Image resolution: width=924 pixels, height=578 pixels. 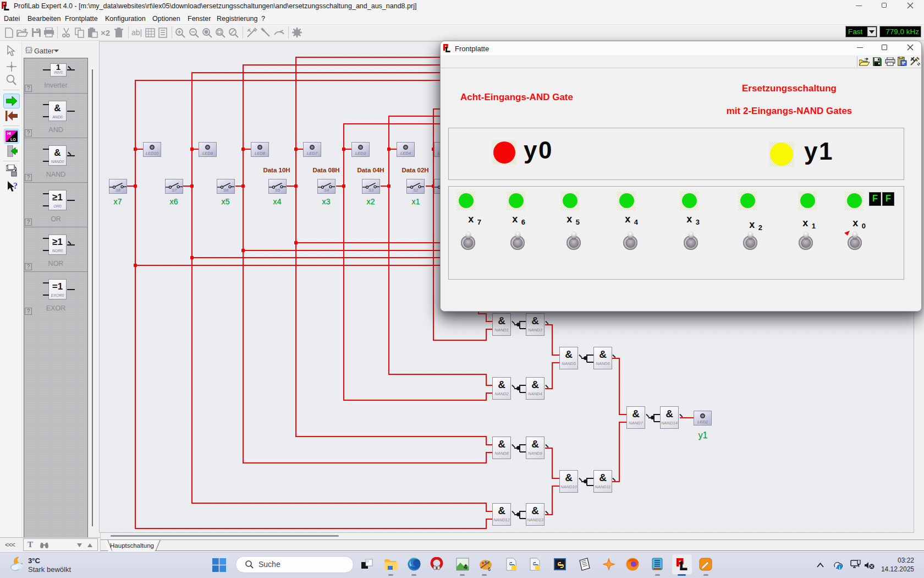 What do you see at coordinates (30, 51) in the screenshot?
I see `svg-text: 1` at bounding box center [30, 51].